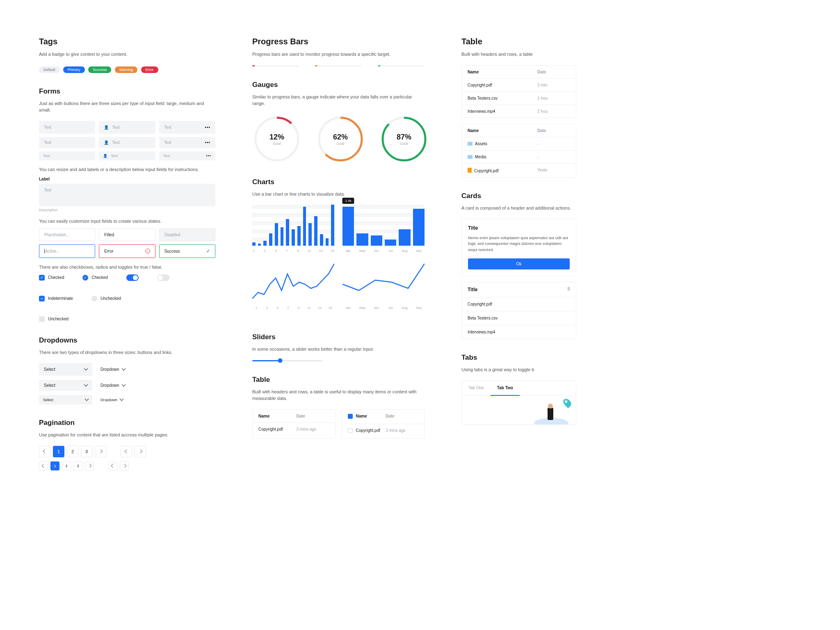 This screenshot has width=840, height=630. Describe the element at coordinates (338, 66) in the screenshot. I see `progress-bar-orange` at that location.